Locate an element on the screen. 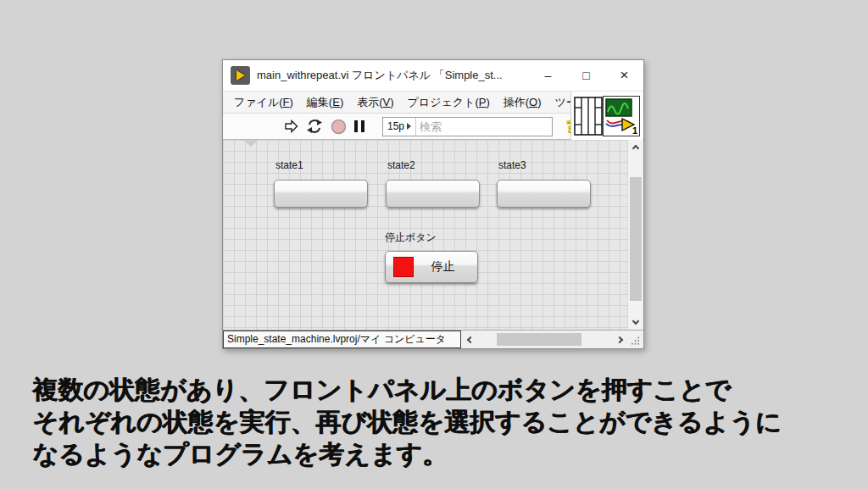  horizontal-scrollbar-track is located at coordinates (544, 339).